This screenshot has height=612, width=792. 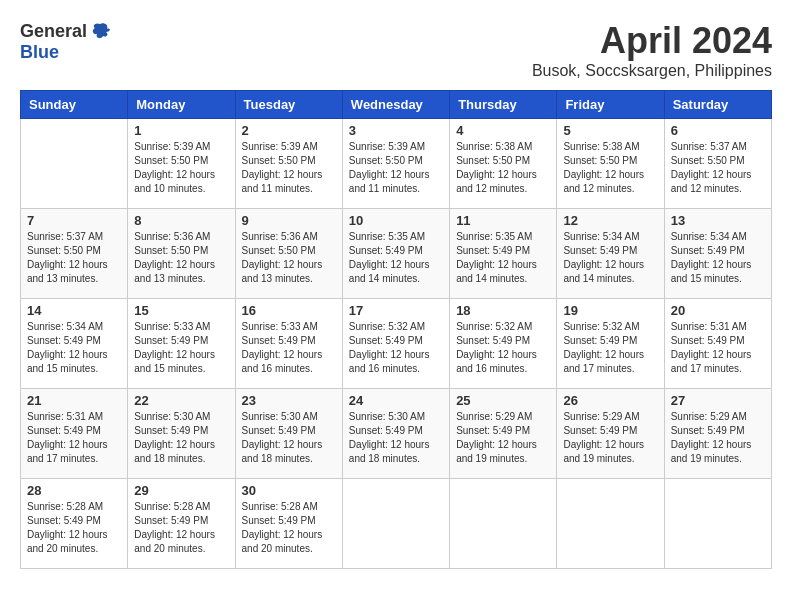 What do you see at coordinates (718, 344) in the screenshot?
I see `calendar-cell: 20Sunrise: 5:31 AM Sunset: 5:49 PM Dayli…` at bounding box center [718, 344].